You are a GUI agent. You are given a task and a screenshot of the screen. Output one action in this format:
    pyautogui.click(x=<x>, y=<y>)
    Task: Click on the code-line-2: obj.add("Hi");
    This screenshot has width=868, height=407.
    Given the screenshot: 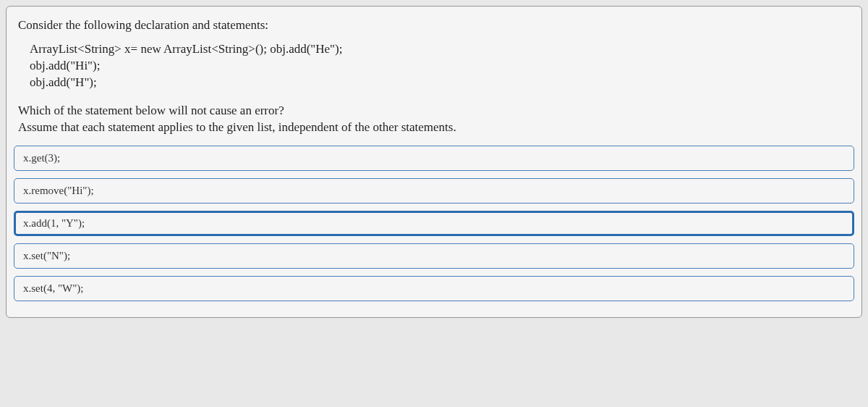 What is the action you would take?
    pyautogui.click(x=440, y=67)
    